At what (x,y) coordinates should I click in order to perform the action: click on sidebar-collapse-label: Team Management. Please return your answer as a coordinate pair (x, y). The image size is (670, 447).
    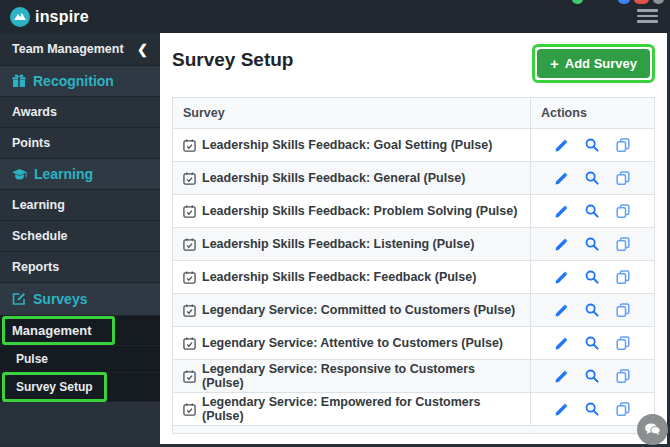
    Looking at the image, I should click on (68, 49).